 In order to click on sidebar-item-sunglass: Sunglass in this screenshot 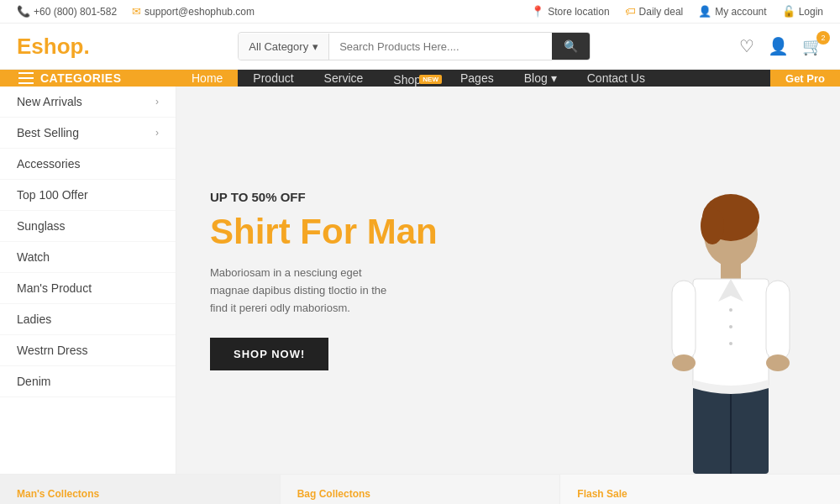, I will do `click(87, 227)`.